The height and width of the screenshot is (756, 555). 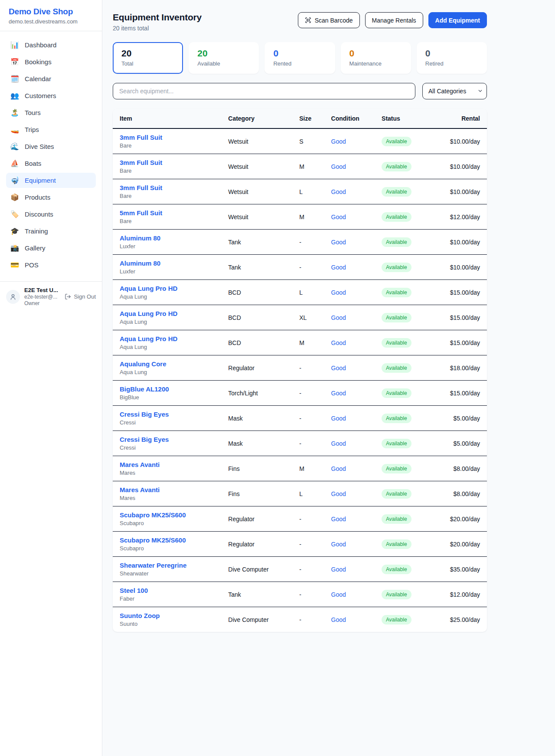 What do you see at coordinates (300, 58) in the screenshot?
I see `stat-card-rented: 0 Rented` at bounding box center [300, 58].